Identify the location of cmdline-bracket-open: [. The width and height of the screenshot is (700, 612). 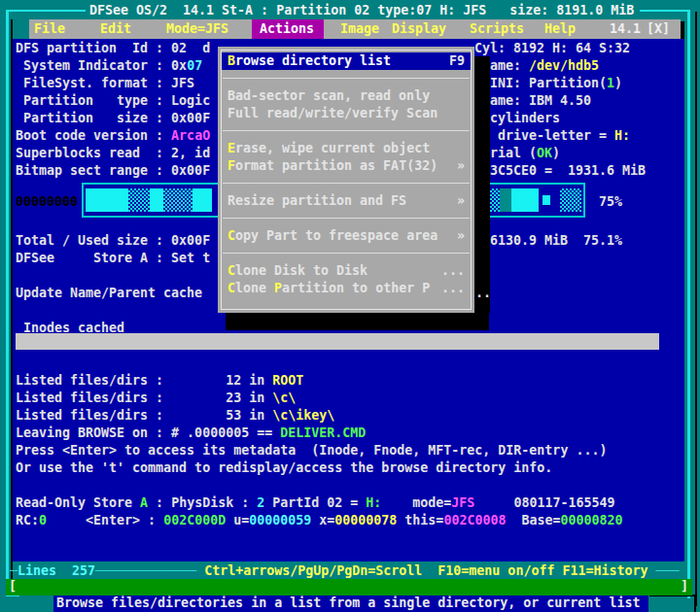
(13, 587).